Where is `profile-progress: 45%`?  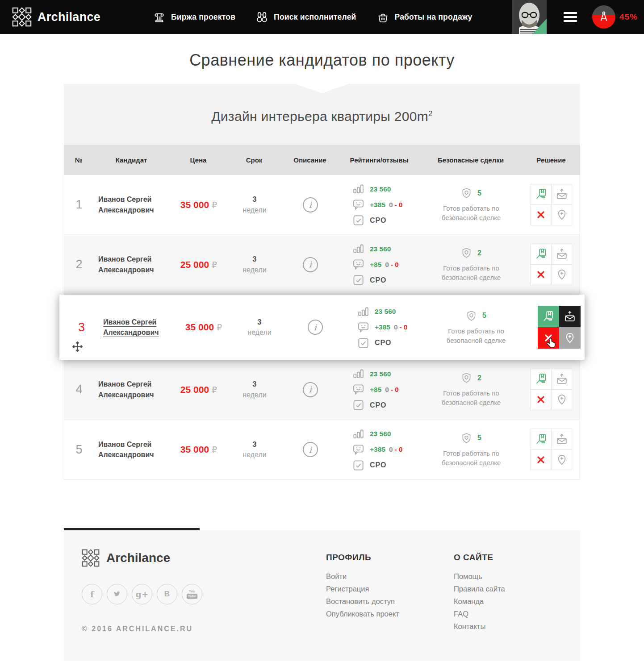
profile-progress: 45% is located at coordinates (615, 17).